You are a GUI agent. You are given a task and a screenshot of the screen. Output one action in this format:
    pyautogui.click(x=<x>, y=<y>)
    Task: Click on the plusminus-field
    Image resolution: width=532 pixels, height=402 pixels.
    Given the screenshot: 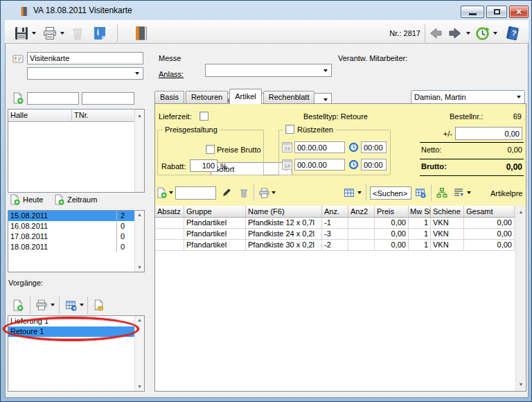 What is the action you would take?
    pyautogui.click(x=489, y=133)
    